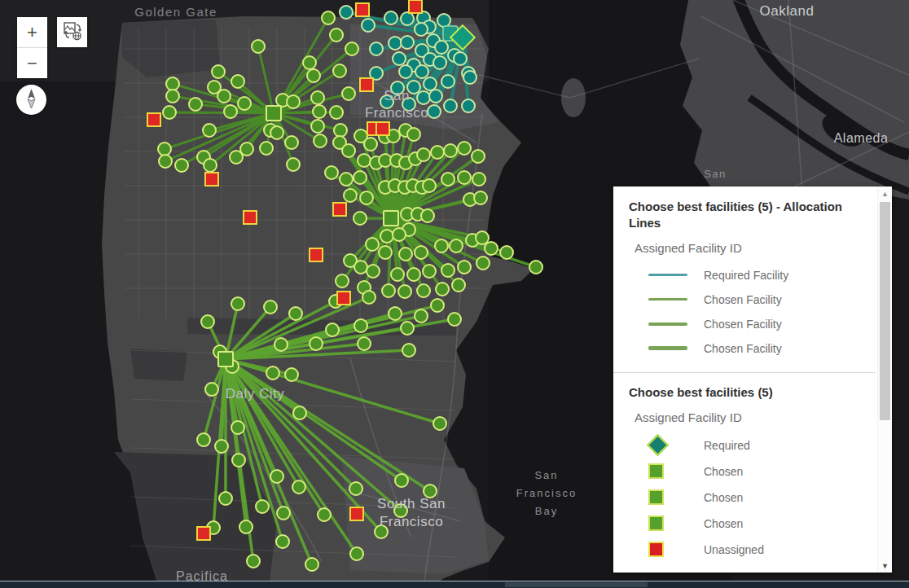 This screenshot has width=909, height=588. Describe the element at coordinates (885, 194) in the screenshot. I see `scrollbar-up-button: ▲` at that location.